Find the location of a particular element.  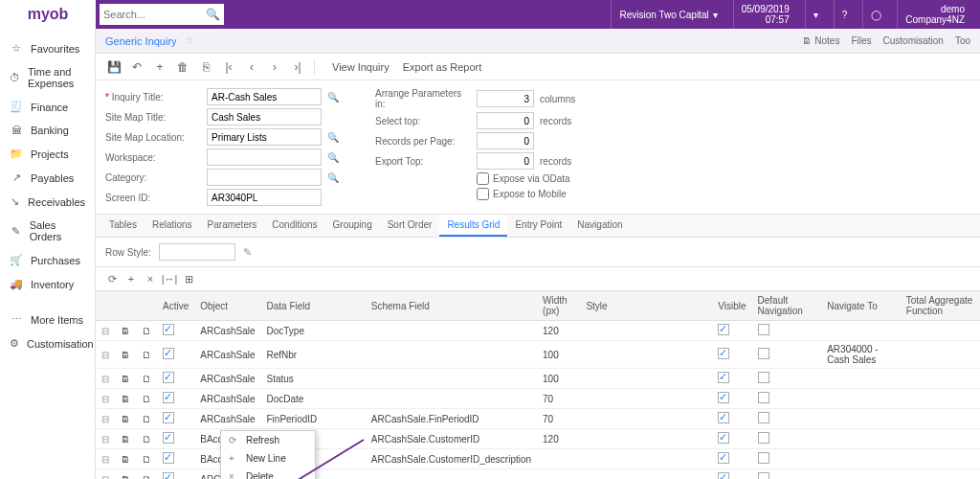

field-cell: Status is located at coordinates (314, 379).